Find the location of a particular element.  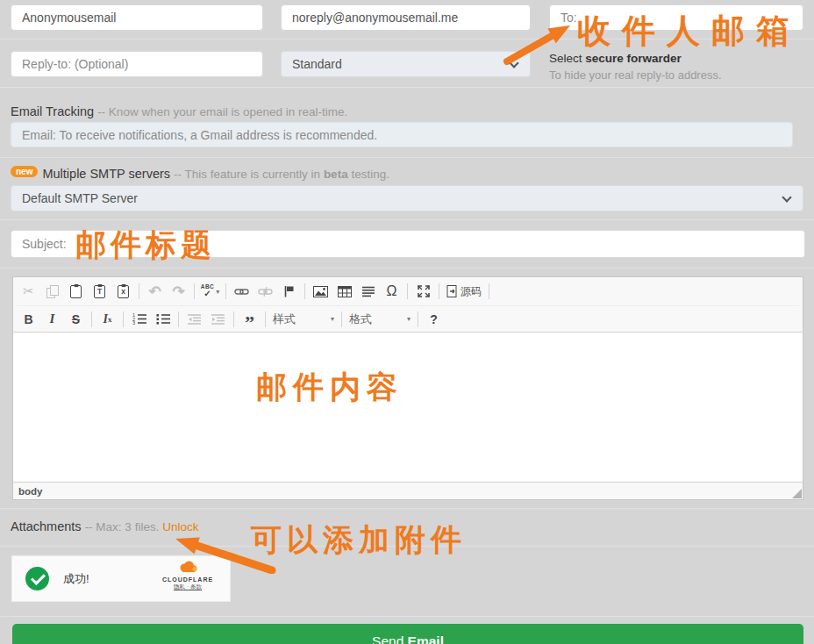

format-dropdown: 格式 ▾ is located at coordinates (380, 319).